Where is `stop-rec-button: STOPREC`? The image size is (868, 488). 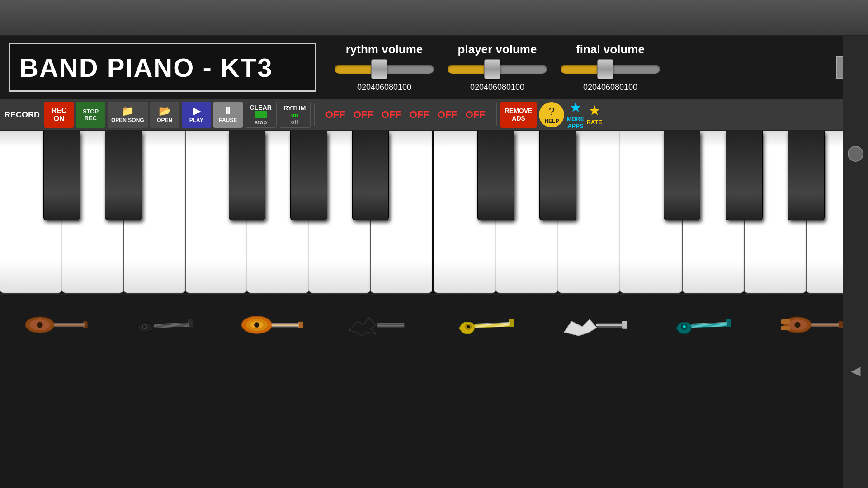
stop-rec-button: STOPREC is located at coordinates (90, 115).